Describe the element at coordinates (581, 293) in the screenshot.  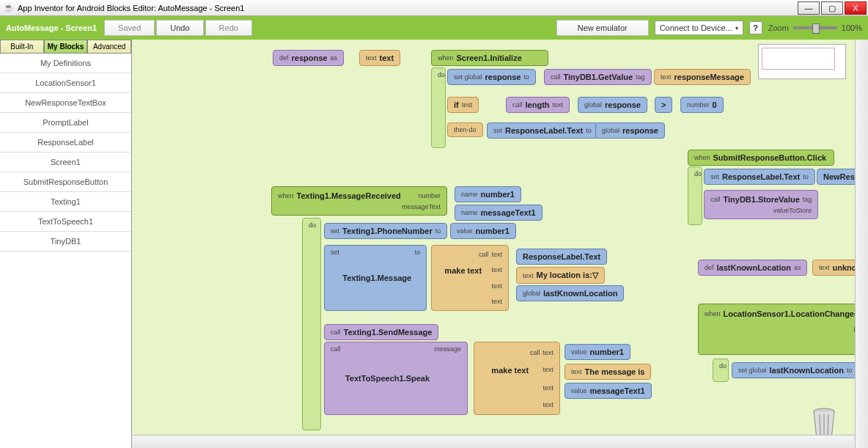
I see `var-name: lastKnownLocation` at that location.